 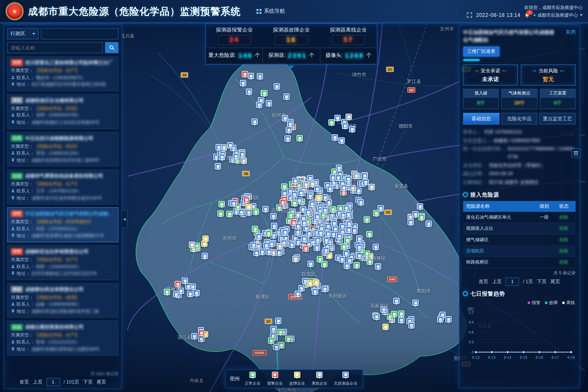 I want to click on left-panel-collapse-handle: ◀, so click(x=125, y=219).